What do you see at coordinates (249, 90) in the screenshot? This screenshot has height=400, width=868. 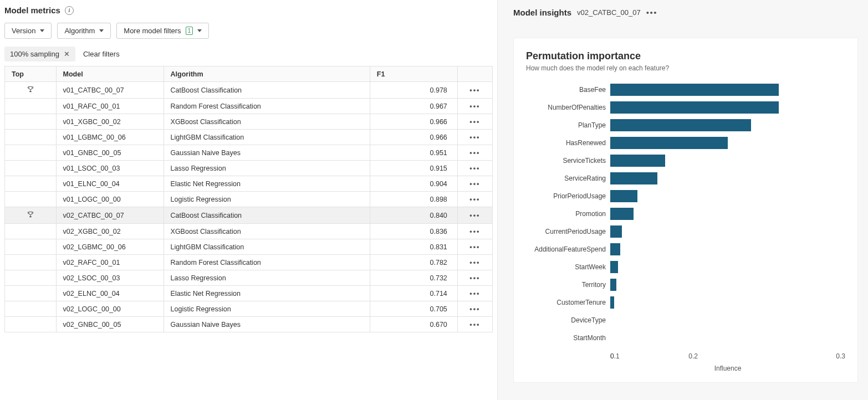 I see `table-row: v01_CATBC_00_07CatBoost Classification0.…` at bounding box center [249, 90].